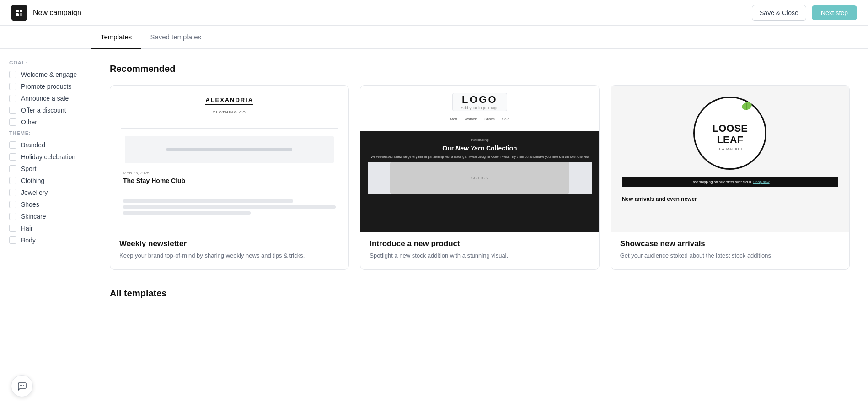 This screenshot has height=408, width=868. Describe the element at coordinates (46, 193) in the screenshot. I see `filter-jewellery: Jewellery` at that location.